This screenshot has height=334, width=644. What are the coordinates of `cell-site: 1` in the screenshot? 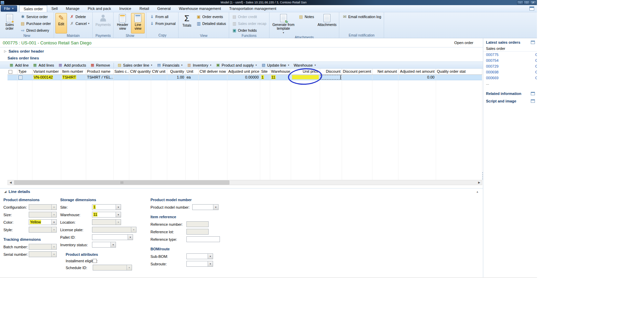 It's located at (265, 77).